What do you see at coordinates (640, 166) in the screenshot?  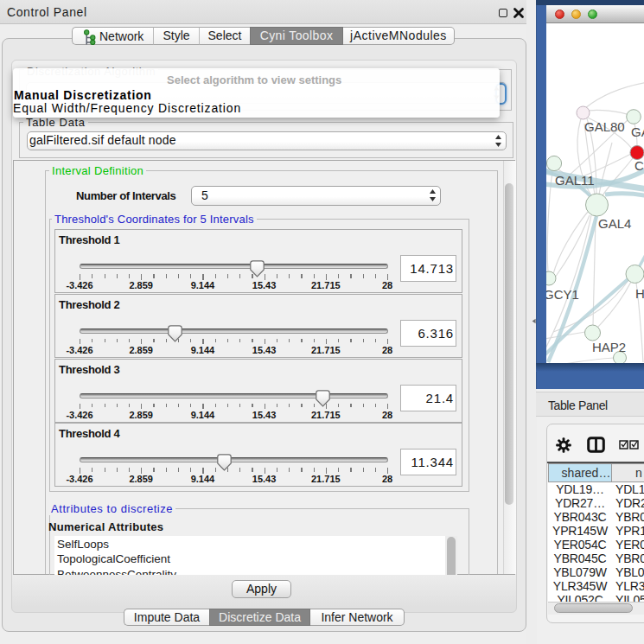 I see `svg-text: CD` at bounding box center [640, 166].